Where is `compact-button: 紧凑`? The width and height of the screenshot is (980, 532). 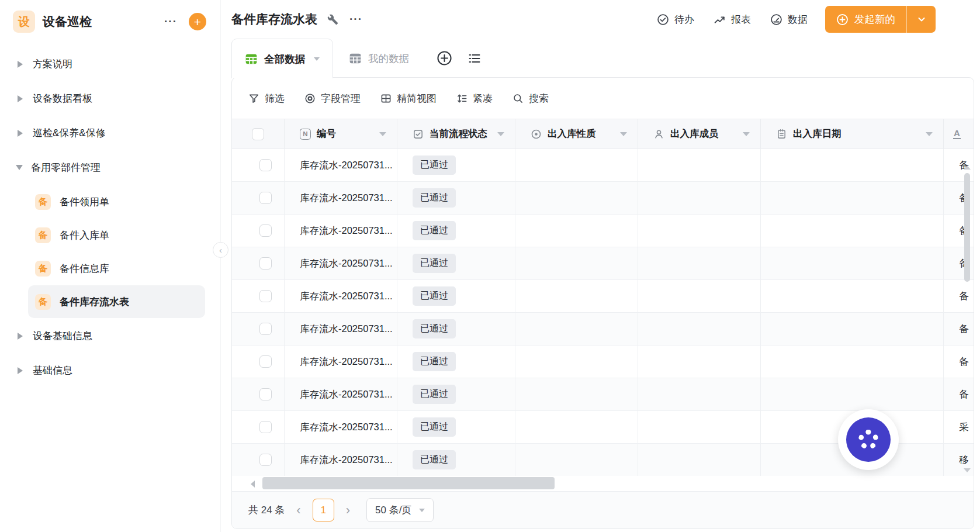
compact-button: 紧凑 is located at coordinates (475, 98).